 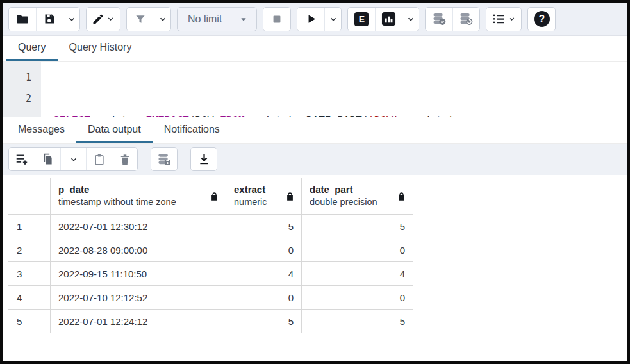 What do you see at coordinates (44, 19) in the screenshot?
I see `file-button-group` at bounding box center [44, 19].